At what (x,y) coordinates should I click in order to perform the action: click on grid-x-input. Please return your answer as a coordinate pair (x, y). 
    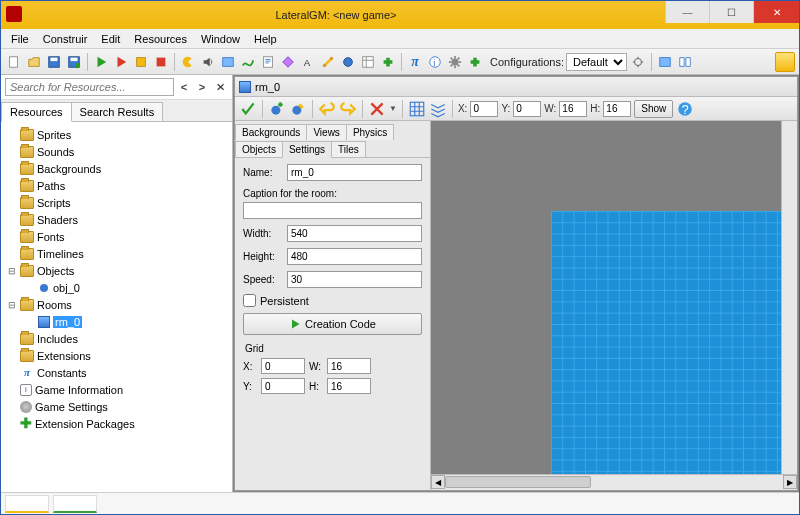
    Looking at the image, I should click on (283, 366).